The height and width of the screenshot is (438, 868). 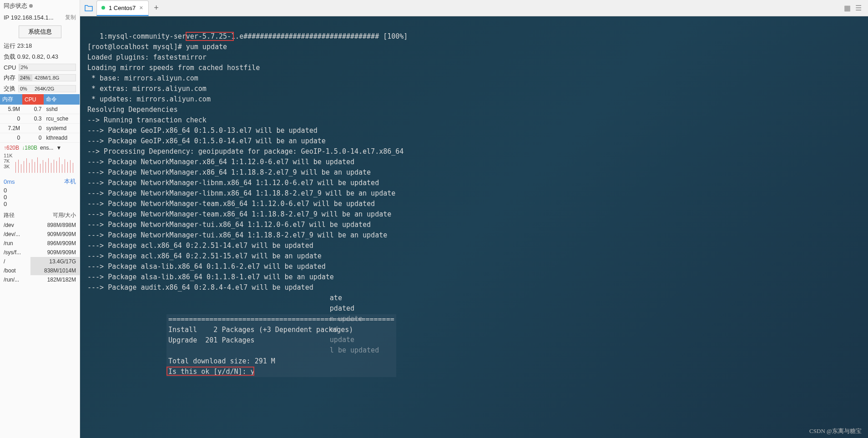 What do you see at coordinates (40, 17) in the screenshot?
I see `ip-row: IP 192.168.154.1... 复制` at bounding box center [40, 17].